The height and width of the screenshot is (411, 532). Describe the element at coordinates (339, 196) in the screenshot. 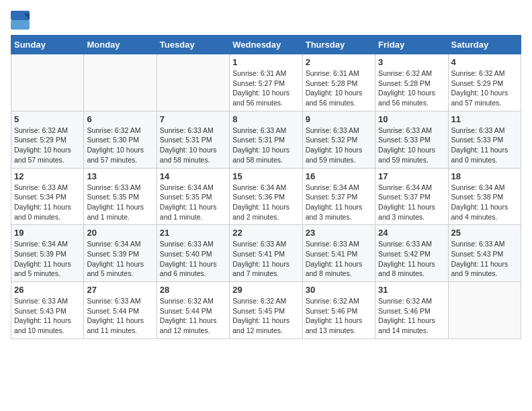

I see `day-cell: 16Sunrise: 6:34 AMSunset: 5:37 PMDayligh…` at that location.